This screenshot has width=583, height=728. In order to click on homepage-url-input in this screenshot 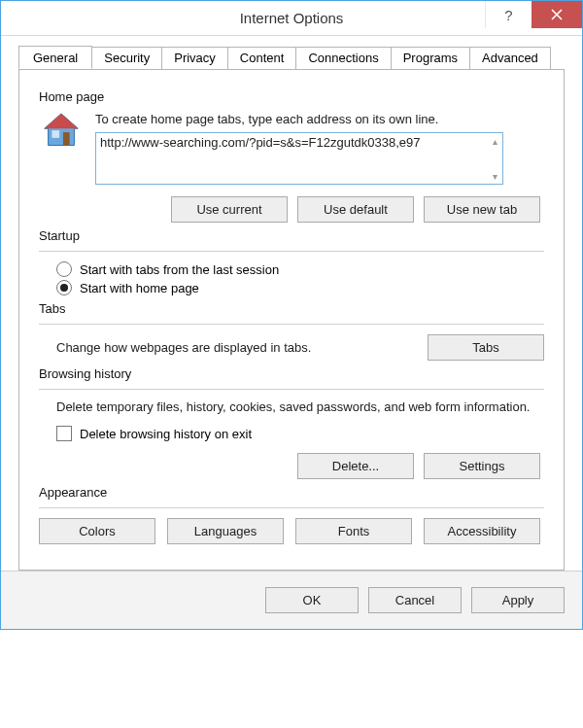, I will do `click(299, 156)`.